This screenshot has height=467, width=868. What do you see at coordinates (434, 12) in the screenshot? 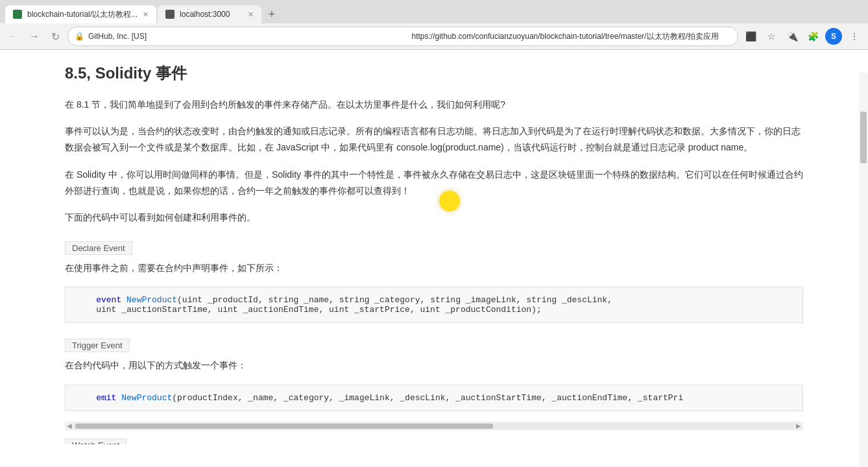
I see `tab-bar: blockchain-tutorial/以太坊教程... ✕ localhost…` at bounding box center [434, 12].